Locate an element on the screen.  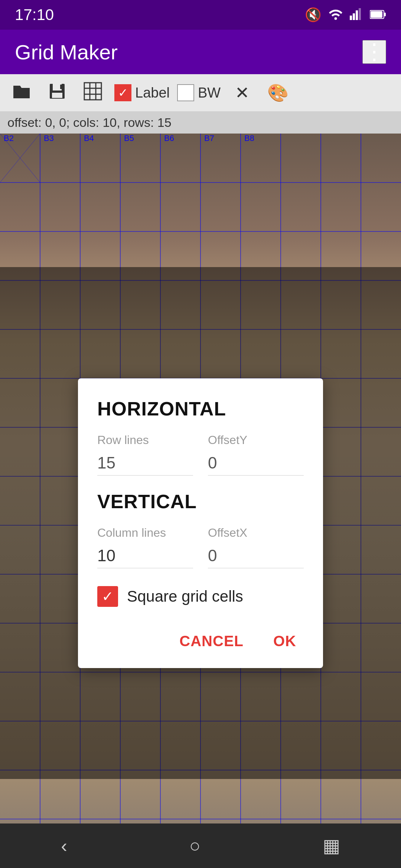
vertical-title: VERTICAL is located at coordinates (200, 502).